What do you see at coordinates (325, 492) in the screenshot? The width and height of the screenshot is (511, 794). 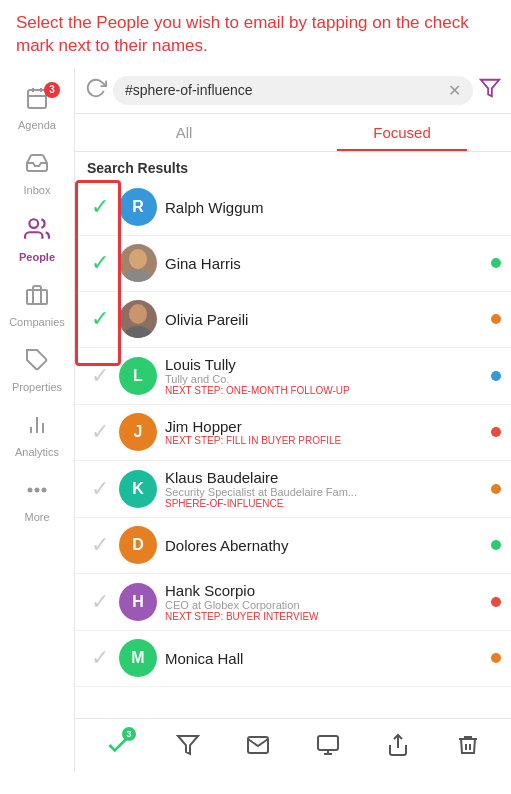 I see `contact-sub: Security Specialist at Baudelaire Fam...` at bounding box center [325, 492].